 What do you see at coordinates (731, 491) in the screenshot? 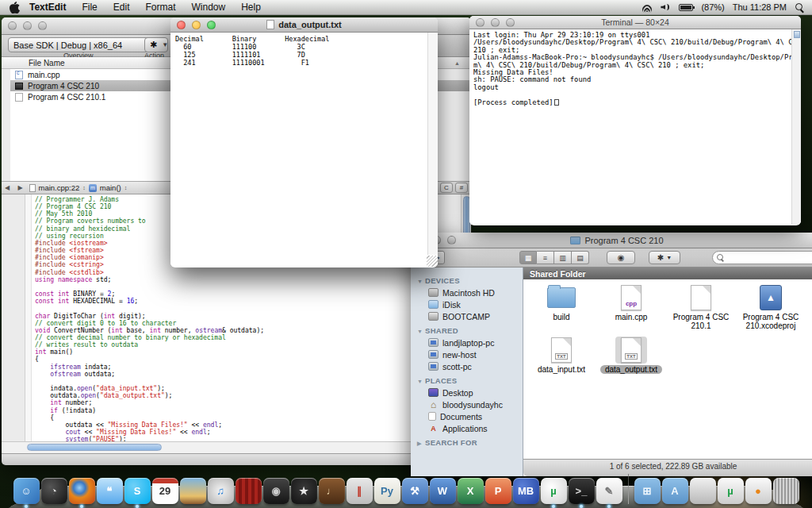
I see `dock-icon-minimized-window-2: µ` at bounding box center [731, 491].